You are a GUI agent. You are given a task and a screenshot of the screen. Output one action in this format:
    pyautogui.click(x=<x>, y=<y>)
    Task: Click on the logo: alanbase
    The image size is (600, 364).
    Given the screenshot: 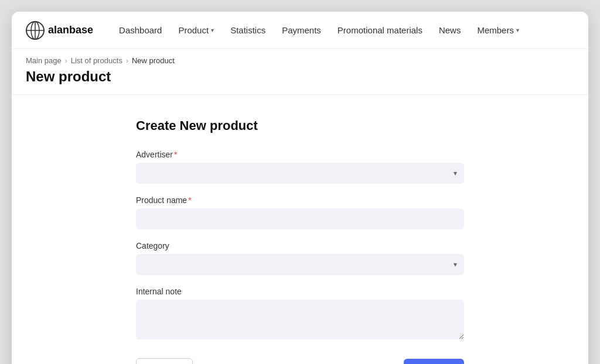 What is the action you would take?
    pyautogui.click(x=60, y=30)
    